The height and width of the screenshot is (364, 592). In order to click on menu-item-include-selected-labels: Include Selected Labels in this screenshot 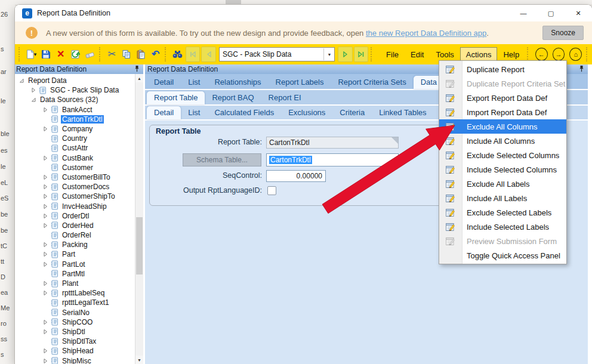, I will do `click(502, 227)`.